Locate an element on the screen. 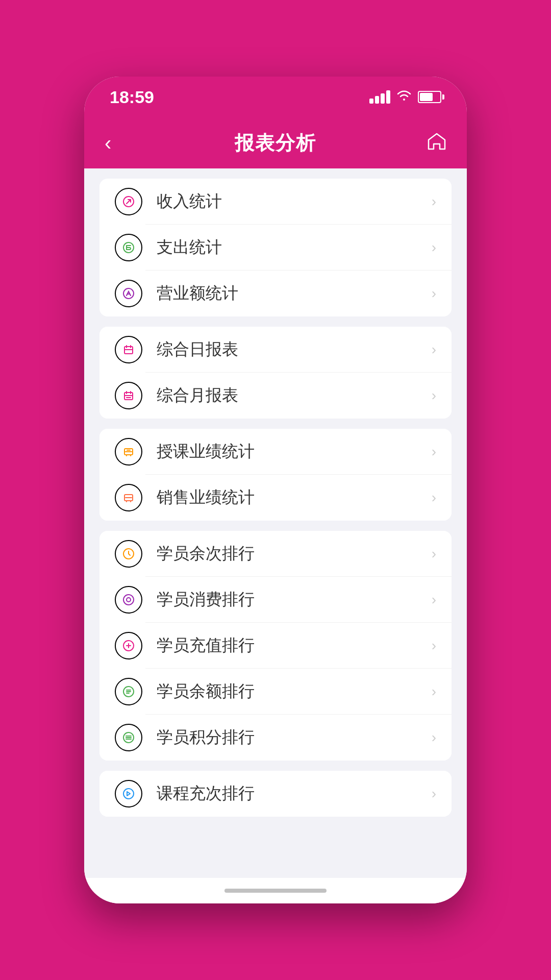  icon-student-consume is located at coordinates (129, 600).